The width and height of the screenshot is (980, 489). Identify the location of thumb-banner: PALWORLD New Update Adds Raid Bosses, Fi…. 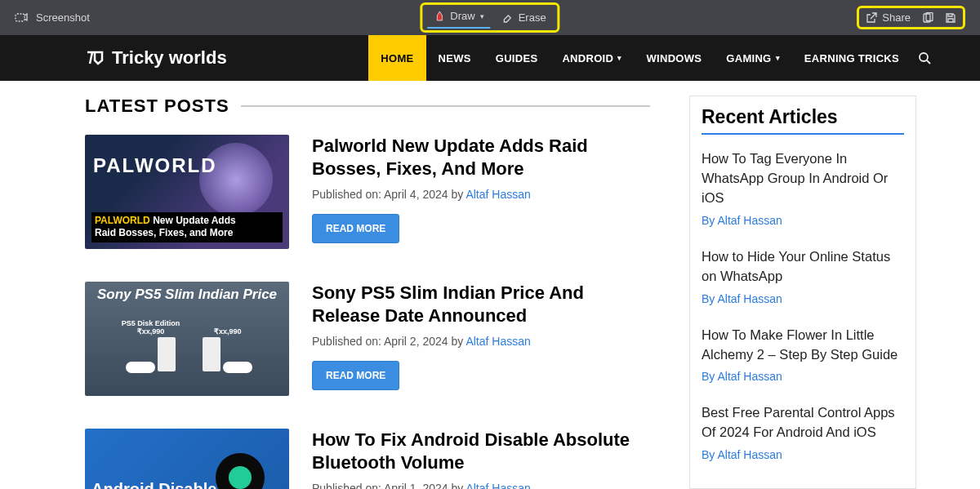
(187, 227).